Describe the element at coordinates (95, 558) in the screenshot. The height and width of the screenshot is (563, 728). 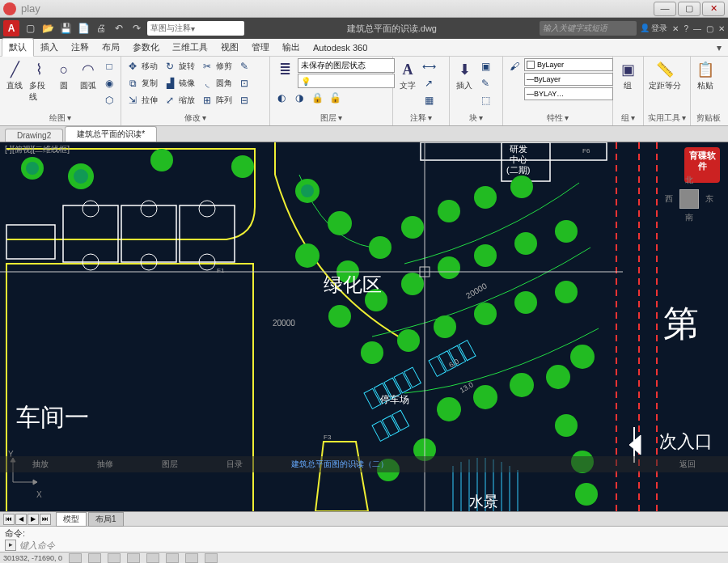
I see `grid-toggle` at that location.